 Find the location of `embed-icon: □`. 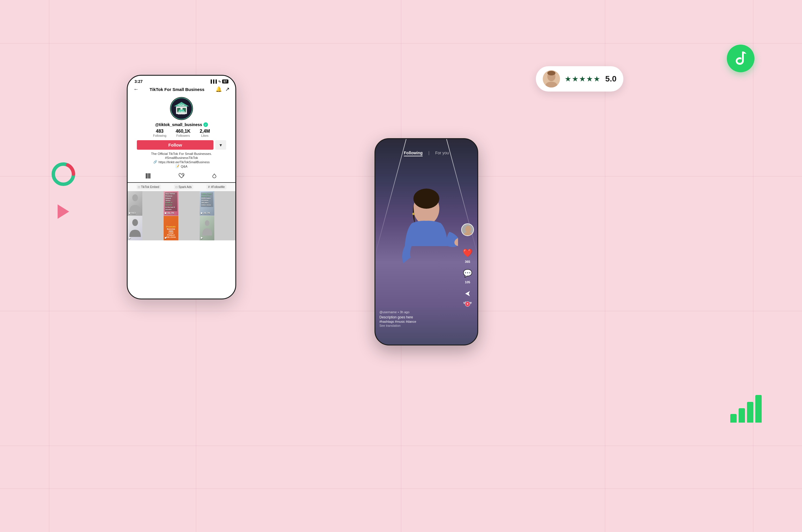

embed-icon: □ is located at coordinates (139, 187).